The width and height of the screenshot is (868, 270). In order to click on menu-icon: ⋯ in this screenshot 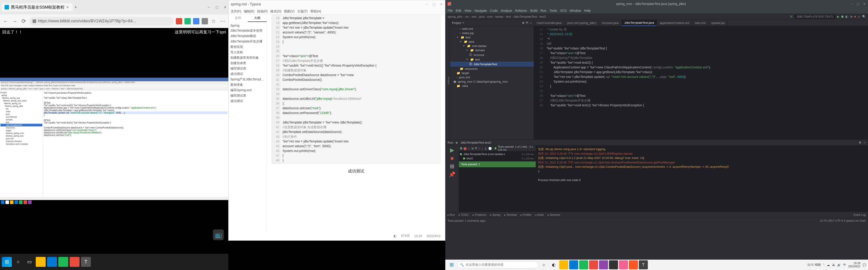, I will do `click(223, 21)`.